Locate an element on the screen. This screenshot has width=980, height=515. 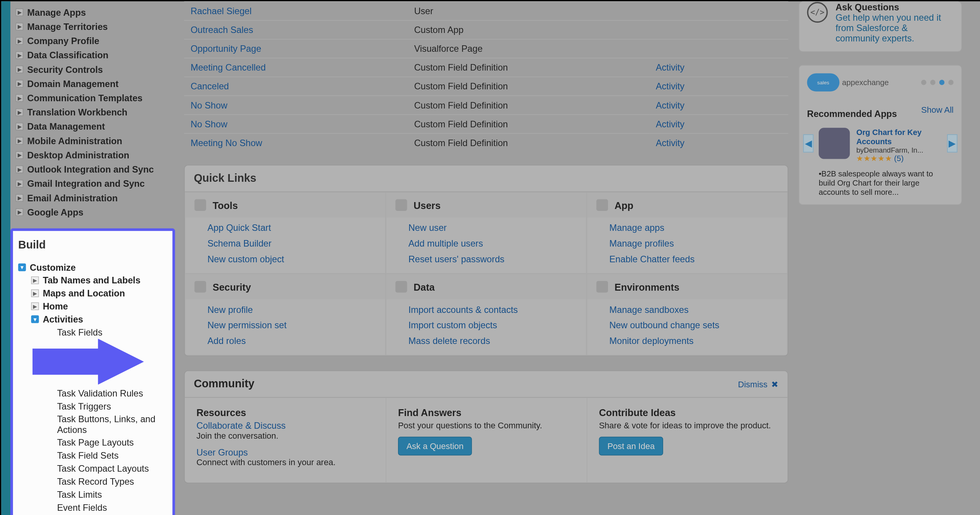
community-contribute-ideas: Contribute Ideas Share & vote for ideas … is located at coordinates (687, 440).